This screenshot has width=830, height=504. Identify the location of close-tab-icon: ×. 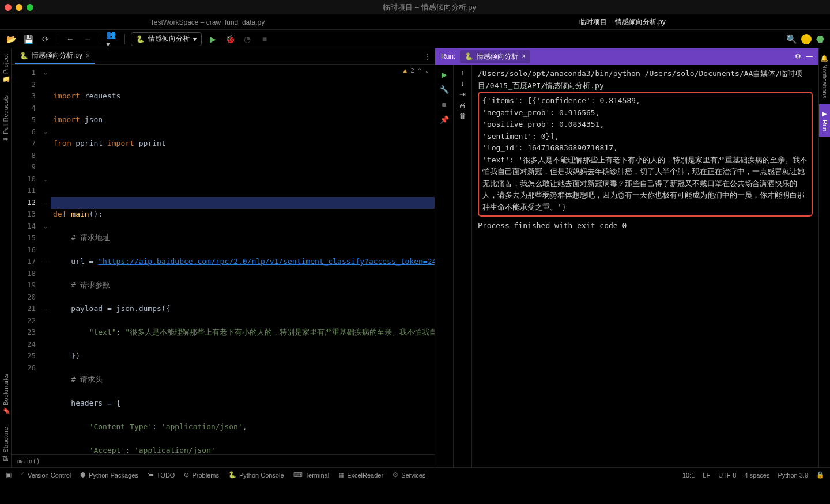
(88, 56).